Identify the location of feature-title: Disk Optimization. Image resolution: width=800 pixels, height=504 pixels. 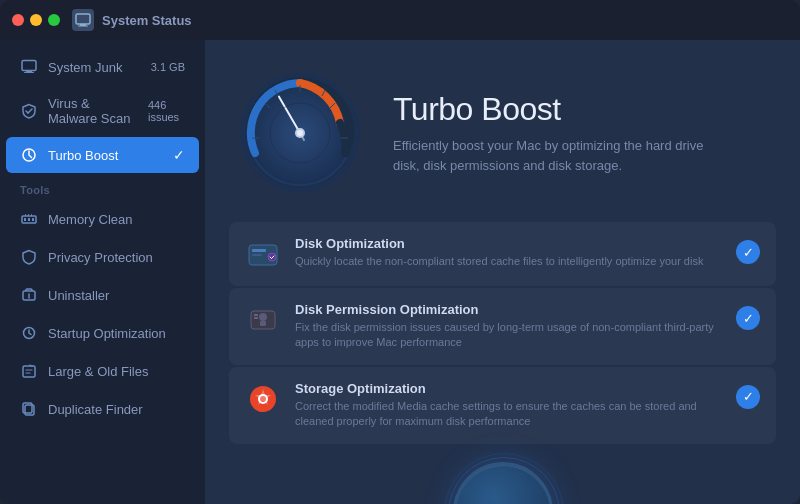
(508, 244).